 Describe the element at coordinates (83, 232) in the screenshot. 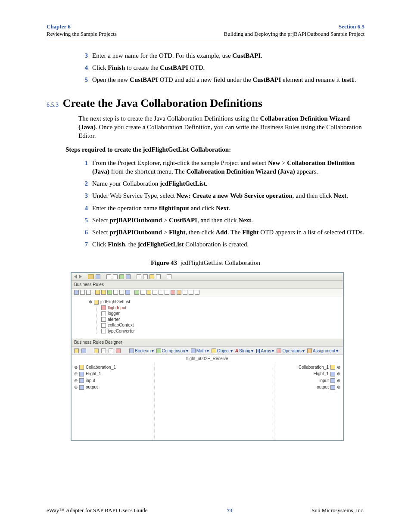

I see `step-number: 6` at that location.